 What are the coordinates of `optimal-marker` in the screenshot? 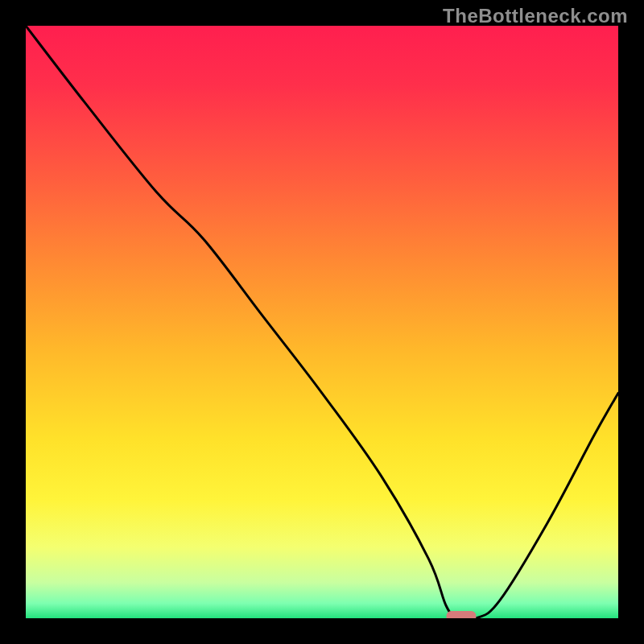 It's located at (462, 615).